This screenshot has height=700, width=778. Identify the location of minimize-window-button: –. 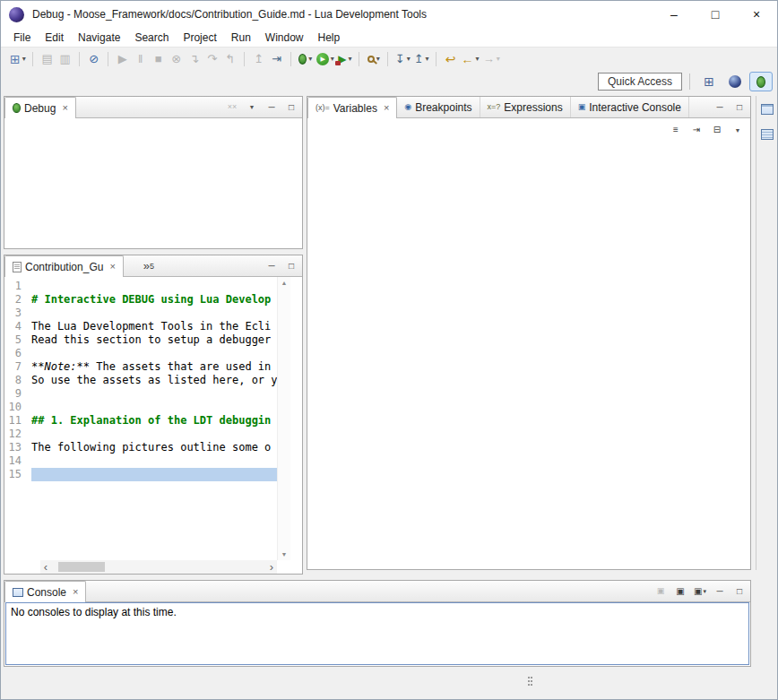
(674, 14).